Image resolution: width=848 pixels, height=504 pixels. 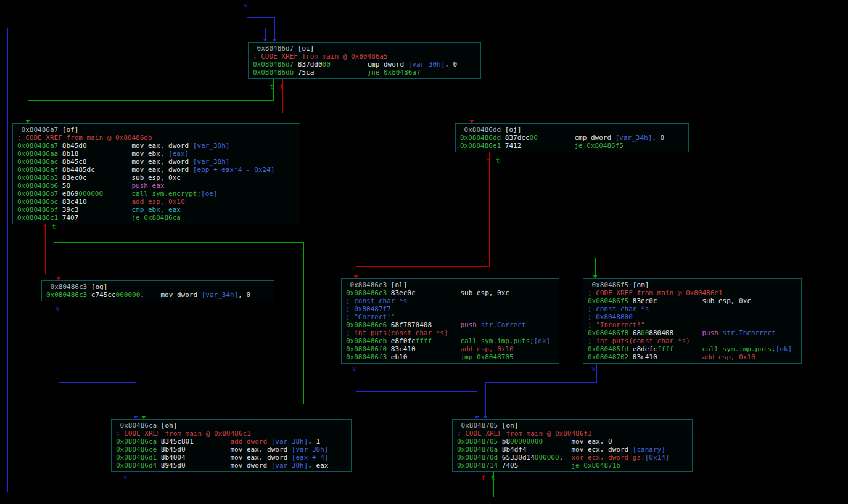 What do you see at coordinates (572, 445) in the screenshot?
I see `basic-block-0x8048705-on: 0x8048705 [on] ; CODE XREF from main @ 0…` at bounding box center [572, 445].